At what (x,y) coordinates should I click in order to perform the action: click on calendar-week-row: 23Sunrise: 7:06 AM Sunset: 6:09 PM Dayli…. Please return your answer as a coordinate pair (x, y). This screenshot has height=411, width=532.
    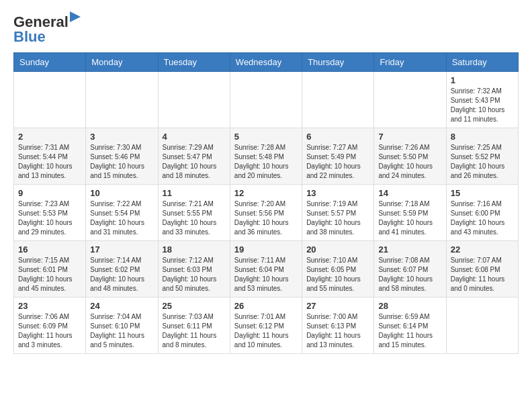
    Looking at the image, I should click on (266, 326).